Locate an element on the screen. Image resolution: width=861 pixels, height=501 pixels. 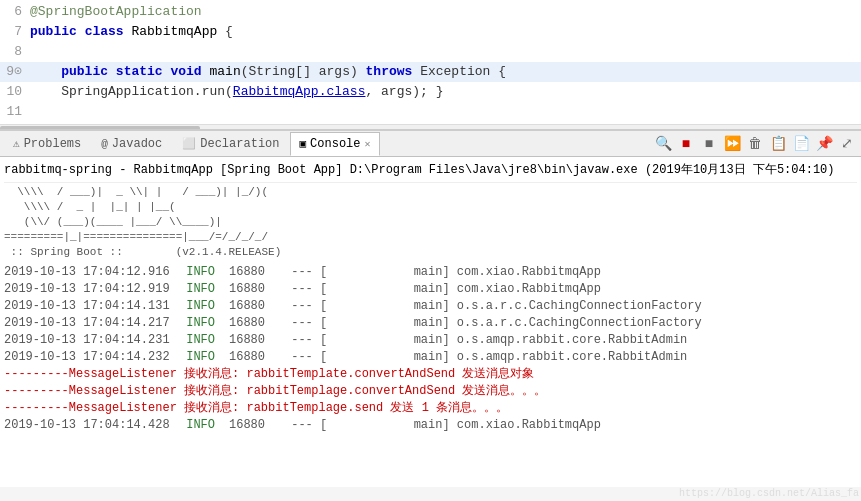
action-scroll-lock: ⏩ is located at coordinates (732, 144).